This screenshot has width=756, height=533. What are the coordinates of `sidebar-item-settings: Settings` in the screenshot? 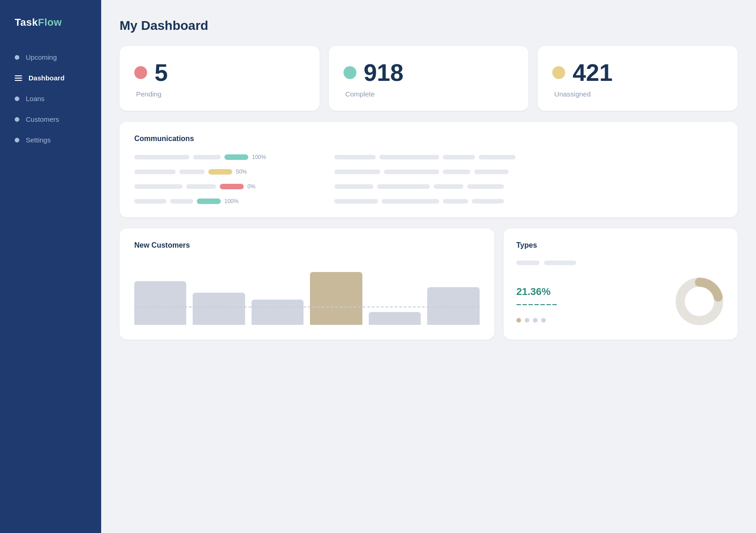 It's located at (51, 140).